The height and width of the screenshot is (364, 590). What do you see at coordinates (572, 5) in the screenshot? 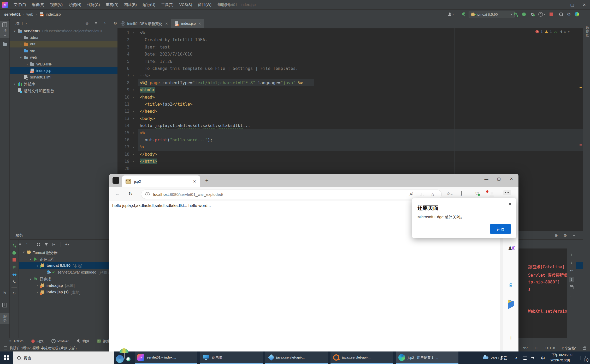
I see `ide-maximize-button: ▢` at bounding box center [572, 5].